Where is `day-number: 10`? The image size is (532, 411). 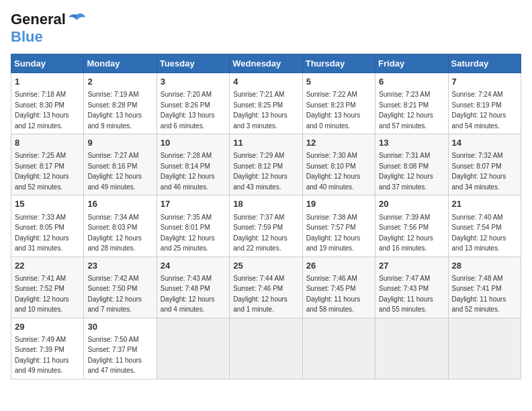
day-number: 10 is located at coordinates (193, 143).